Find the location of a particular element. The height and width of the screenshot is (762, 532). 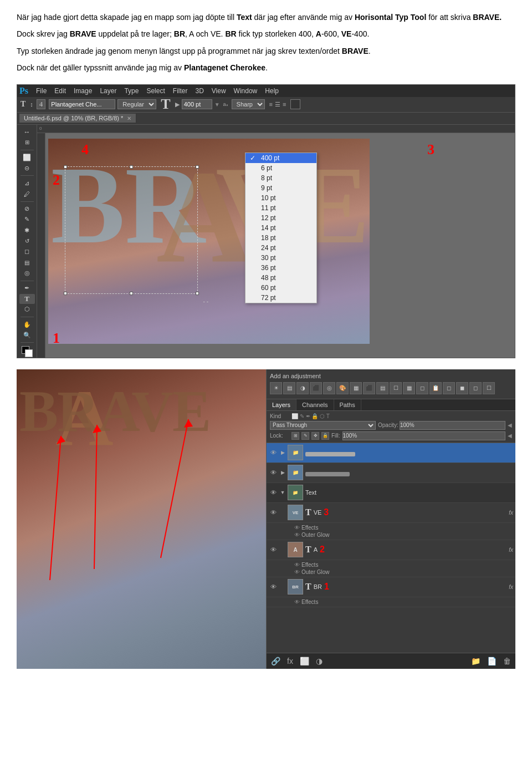

menu-layer: Layer is located at coordinates (108, 91).